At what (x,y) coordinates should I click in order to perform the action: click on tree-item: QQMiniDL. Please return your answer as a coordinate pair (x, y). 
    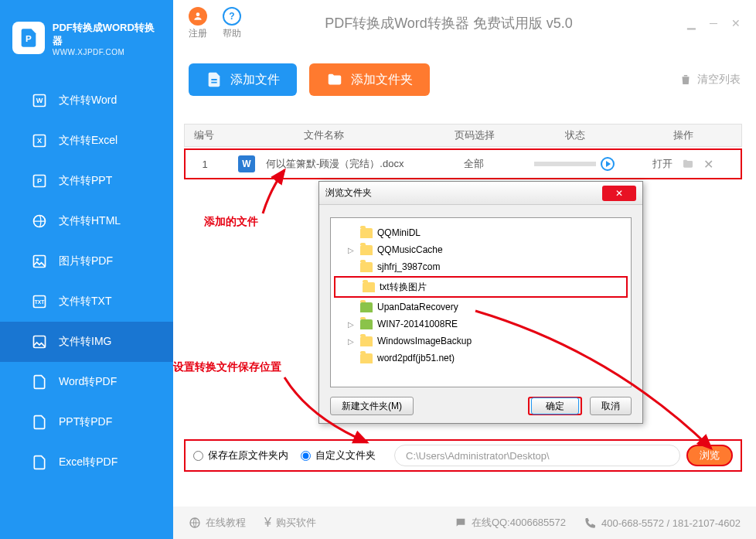
    Looking at the image, I should click on (481, 233).